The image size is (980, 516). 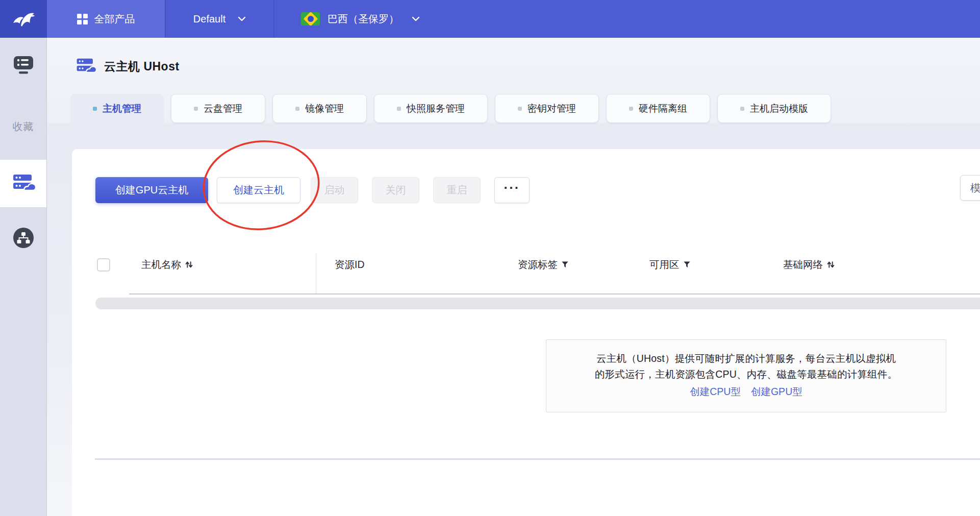 What do you see at coordinates (490, 19) in the screenshot?
I see `topbar: 全部产品 Default 巴西（圣保罗）` at bounding box center [490, 19].